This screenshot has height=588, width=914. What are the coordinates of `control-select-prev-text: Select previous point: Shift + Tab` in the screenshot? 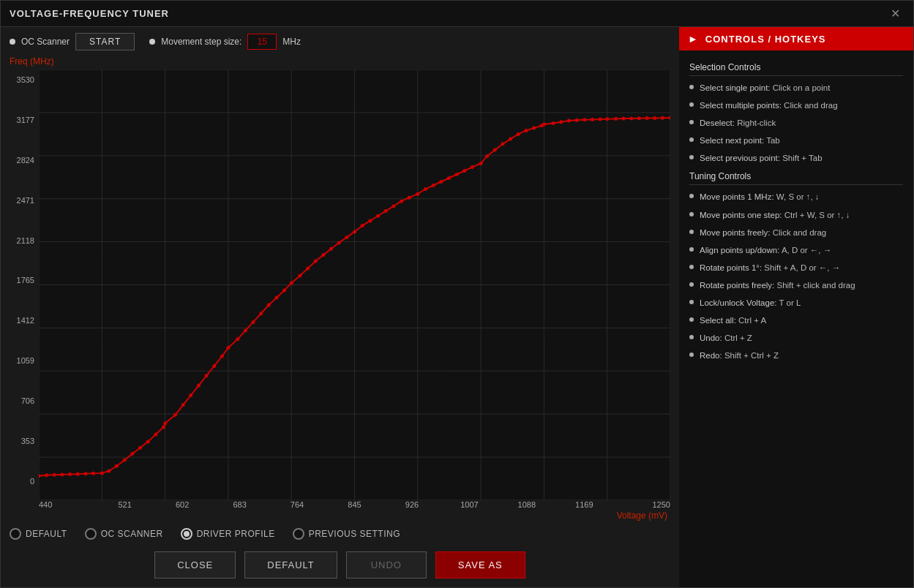 It's located at (761, 158).